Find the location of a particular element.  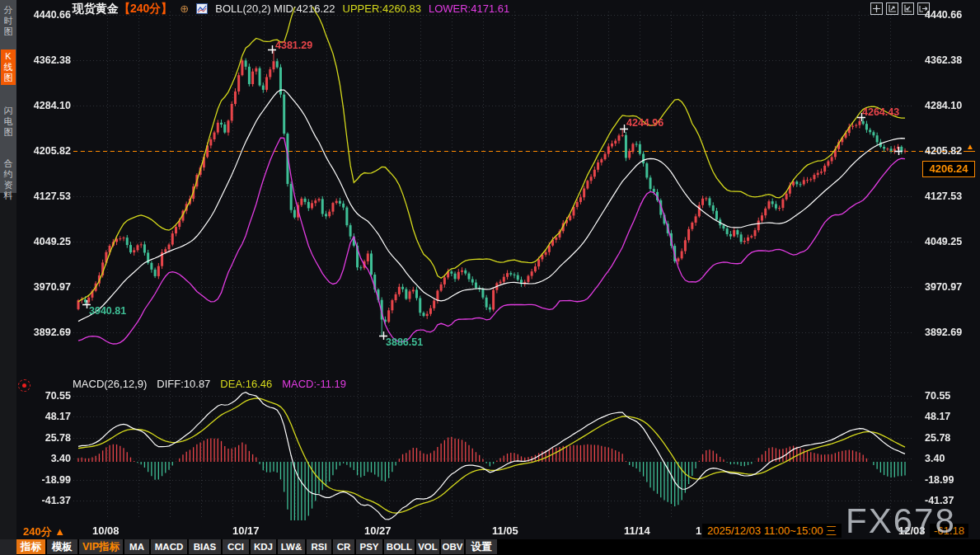

macd-header: MACD(26,12,9) DIFF:10.87 DEA:16.46 MACD:… is located at coordinates (209, 384).